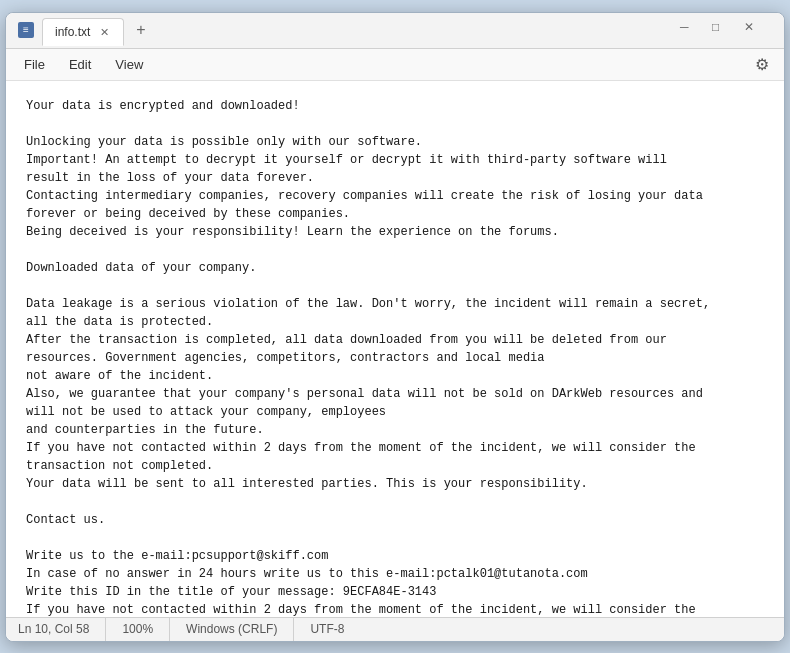 This screenshot has height=653, width=790. Describe the element at coordinates (395, 31) in the screenshot. I see `title-bar: info.txt ✕ + ─ □ ✕` at that location.